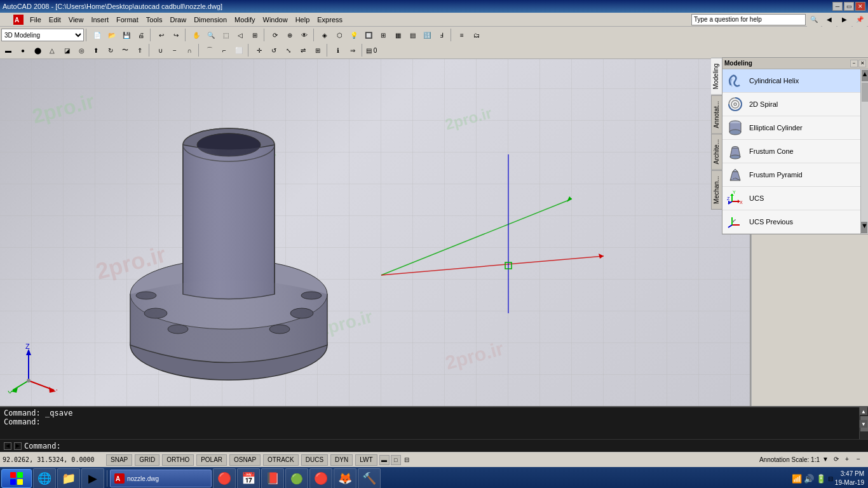  What do you see at coordinates (178, 20) in the screenshot?
I see `menu-draw: Draw` at bounding box center [178, 20].